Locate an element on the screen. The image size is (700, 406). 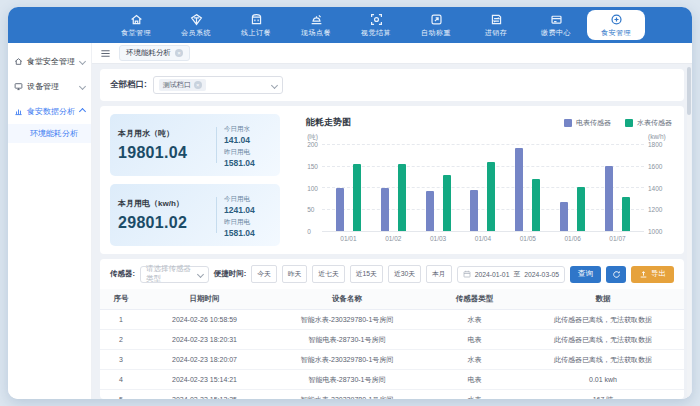
divider is located at coordinates (216, 215).